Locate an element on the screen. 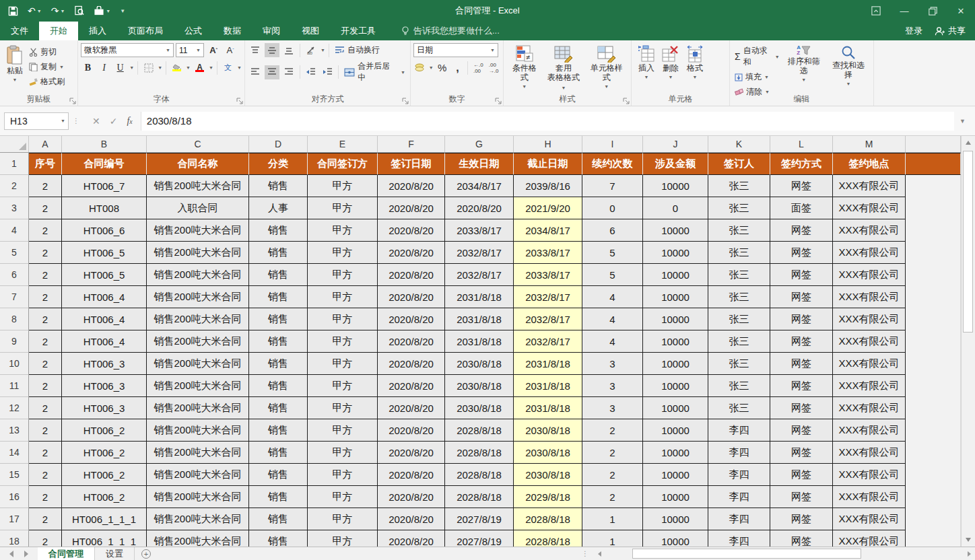  bold-button: B is located at coordinates (88, 67).